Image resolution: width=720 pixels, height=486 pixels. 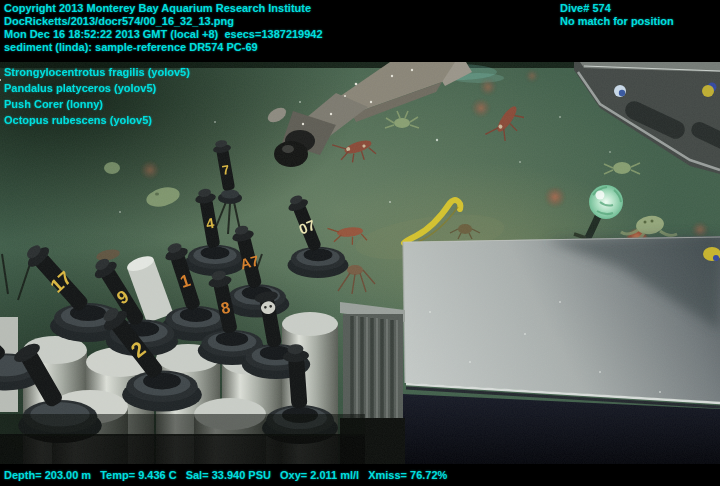 What do you see at coordinates (97, 96) in the screenshot?
I see `detection-annotations: Strongylocentrotus fragilis (yolov5) Pan…` at bounding box center [97, 96].